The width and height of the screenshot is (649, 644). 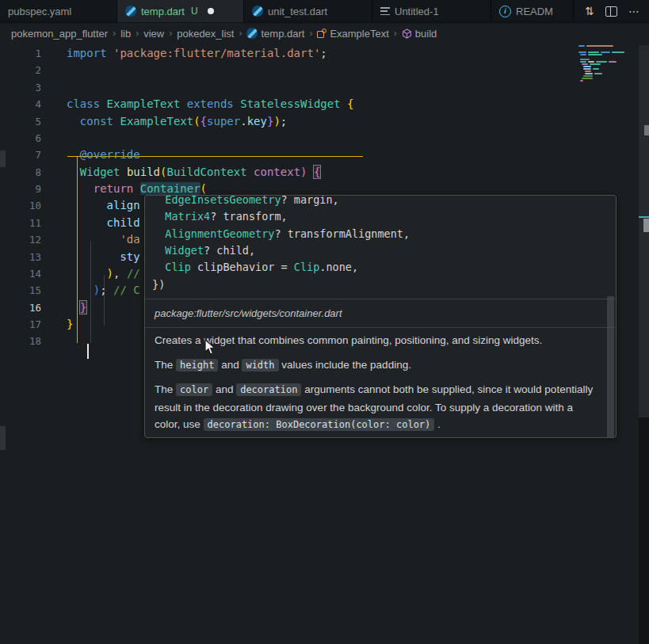 What do you see at coordinates (349, 234) in the screenshot?
I see `token: transformAlignment,` at bounding box center [349, 234].